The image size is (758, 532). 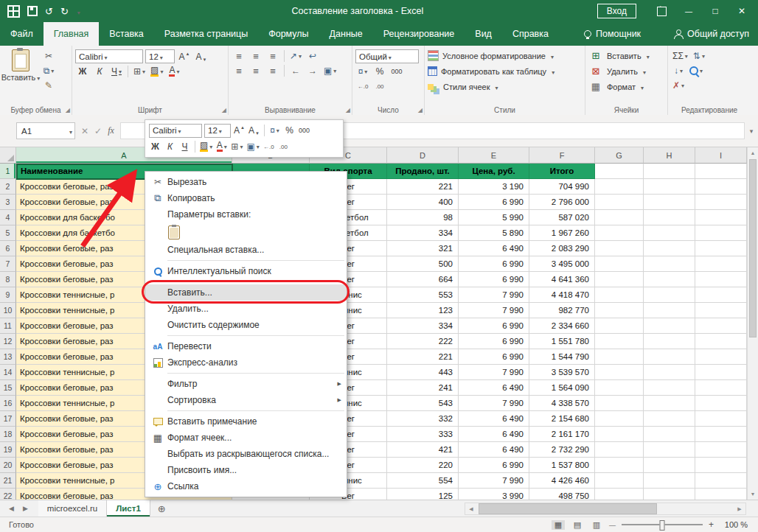 I want to click on mini-font-color-button: А, so click(x=221, y=147).